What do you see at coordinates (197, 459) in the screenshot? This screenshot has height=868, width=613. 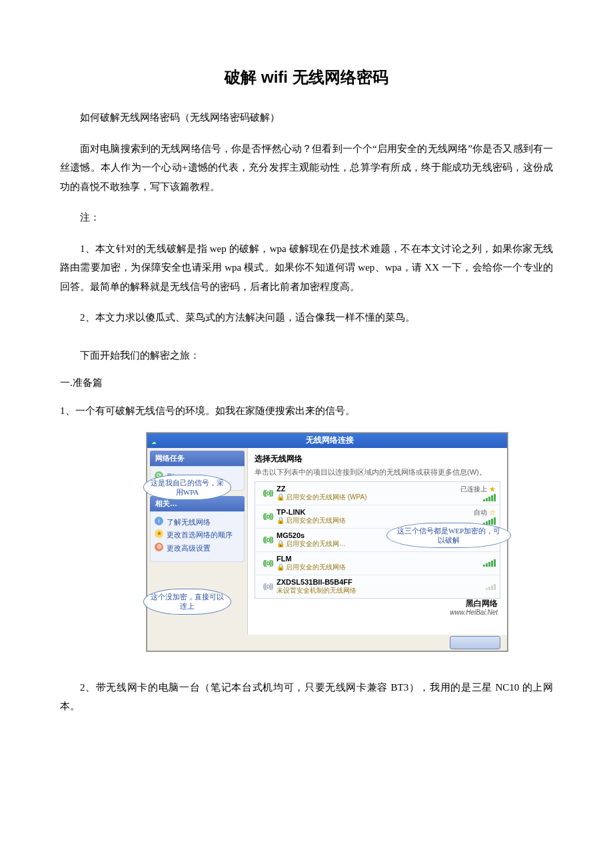 I see `xp-tasks-header: 网络任务` at bounding box center [197, 459].